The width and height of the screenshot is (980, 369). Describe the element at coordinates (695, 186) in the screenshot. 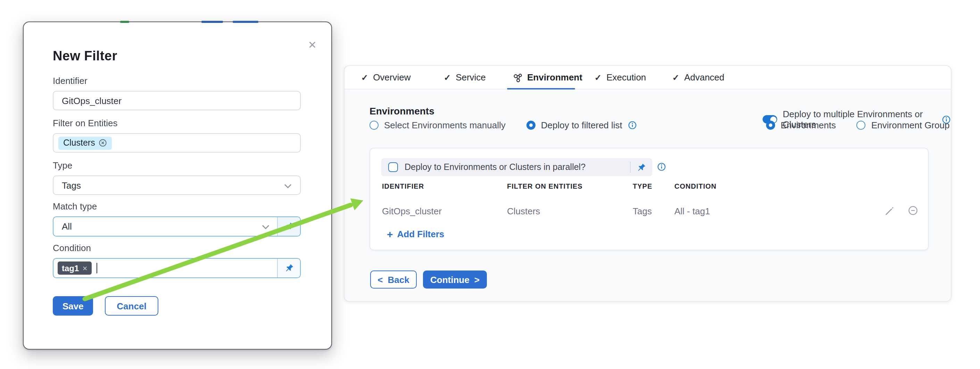

I see `col-header-condition: CONDITION` at that location.